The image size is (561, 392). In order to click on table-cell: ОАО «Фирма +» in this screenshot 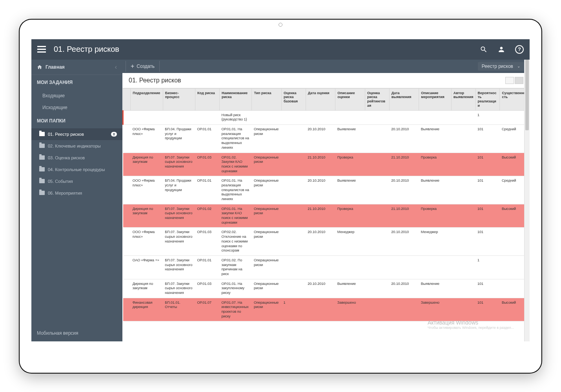, I will do `click(147, 267)`.